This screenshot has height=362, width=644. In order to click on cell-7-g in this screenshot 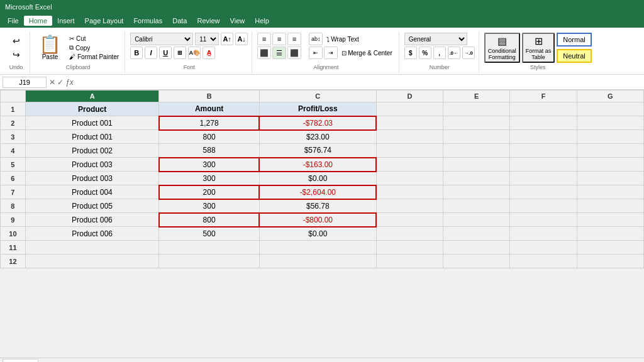, I will do `click(610, 192)`.